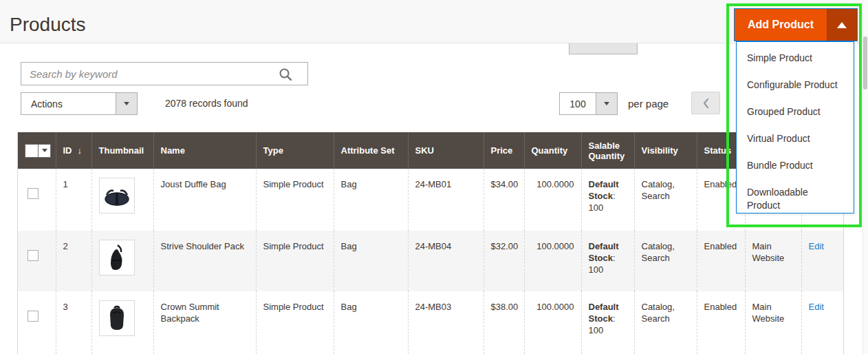 This screenshot has width=868, height=354. Describe the element at coordinates (48, 25) in the screenshot. I see `page-title: Products` at that location.